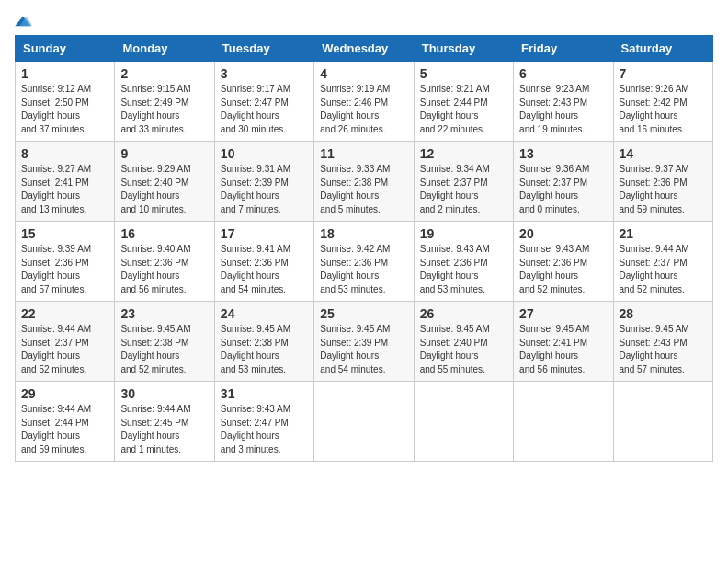 The width and height of the screenshot is (728, 563). I want to click on calendar-cell: 12Sunrise: 9:34 AMSunset: 2:37 PMDayligh…, so click(463, 182).